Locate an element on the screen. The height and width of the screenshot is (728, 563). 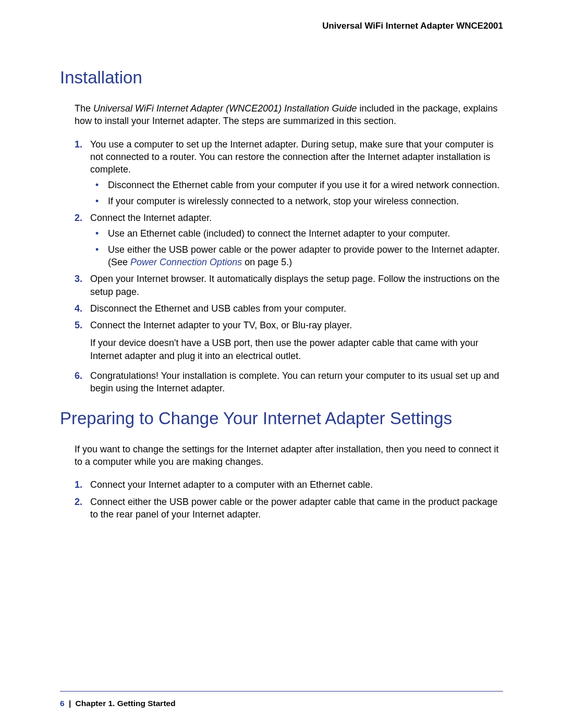
sub-bullet: Use either the USB power cable or the po… is located at coordinates (297, 256).